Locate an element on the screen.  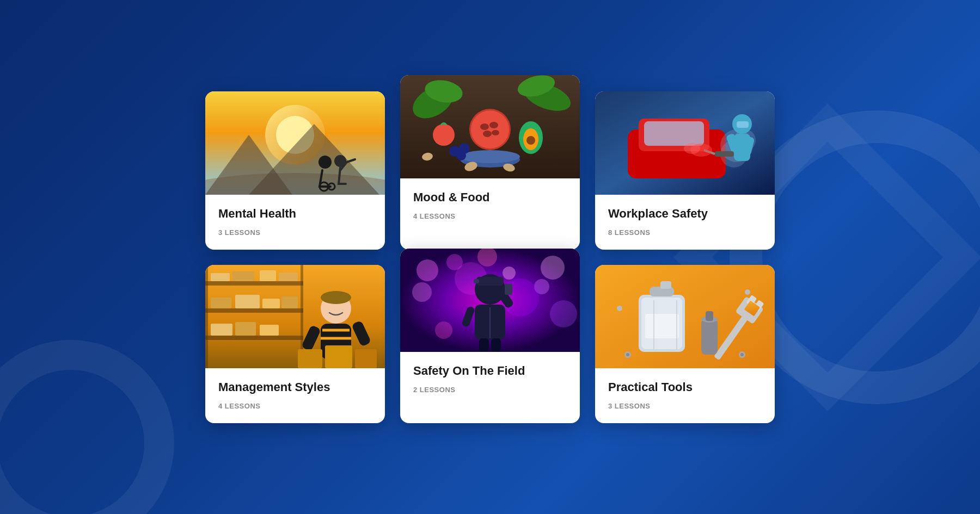
card-body-workplace-safety: Workplace Safety 8 LESSONS is located at coordinates (685, 222).